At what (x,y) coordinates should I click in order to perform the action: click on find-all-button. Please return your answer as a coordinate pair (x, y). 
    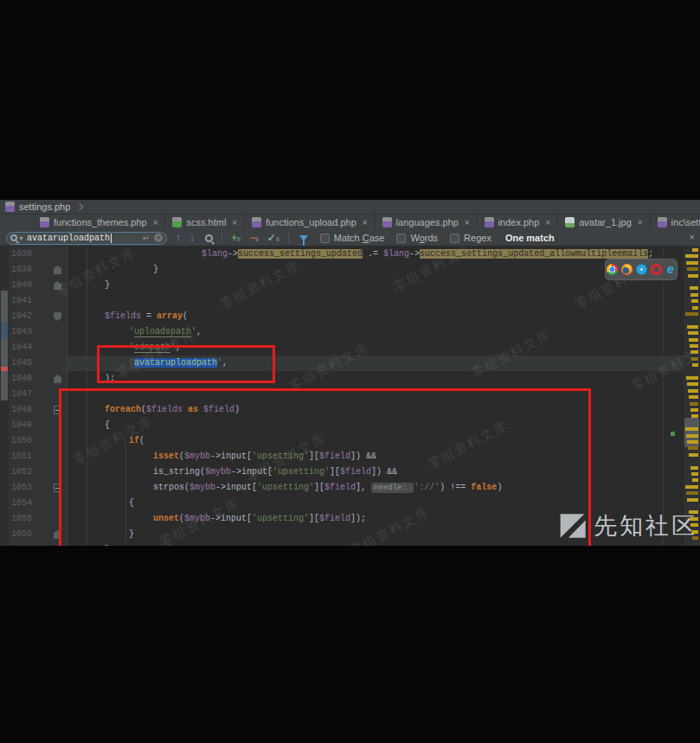
    Looking at the image, I should click on (209, 239).